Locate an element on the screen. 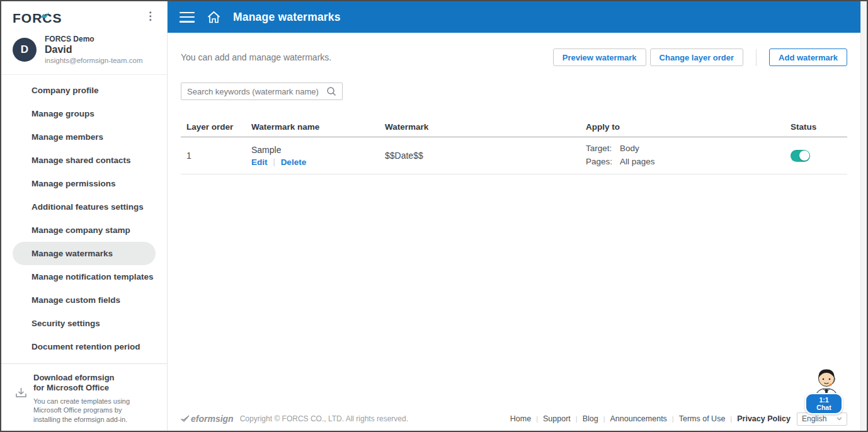  button-divider is located at coordinates (756, 58).